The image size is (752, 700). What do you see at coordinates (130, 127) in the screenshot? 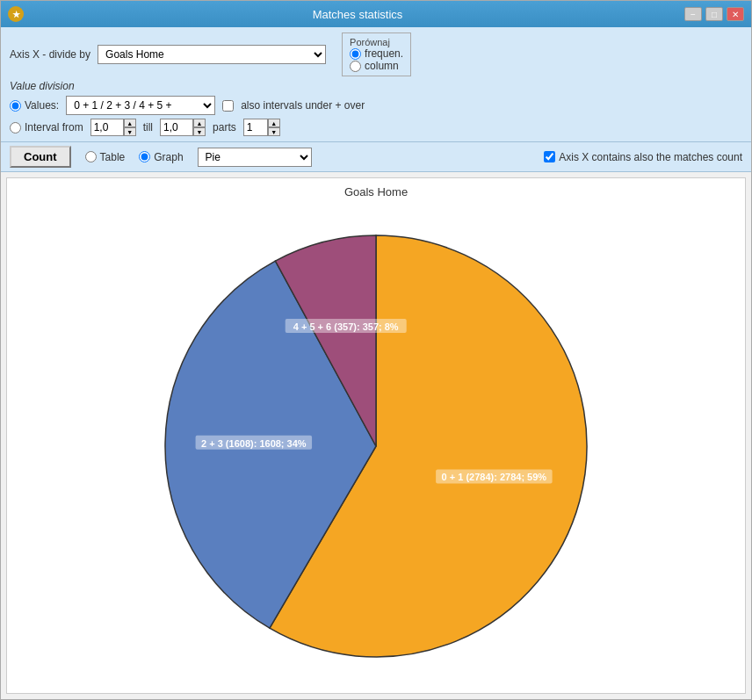
I see `interval-from-arrows: ▲ ▼` at bounding box center [130, 127].